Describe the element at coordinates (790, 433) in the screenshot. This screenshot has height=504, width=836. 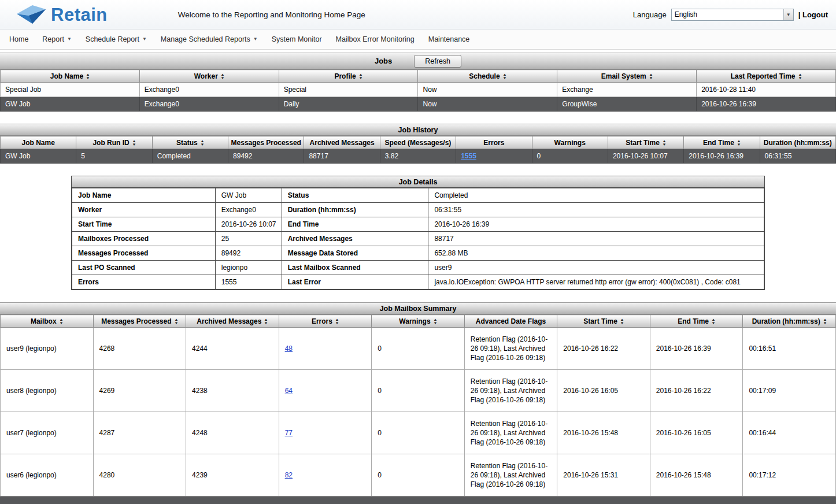
I see `cell-duration: 00:16:44` at that location.